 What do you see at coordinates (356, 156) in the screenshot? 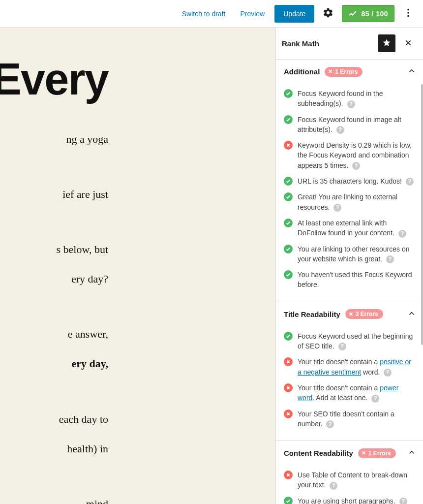
I see `check-text: Keyword Density is 0.29 which is low, th…` at bounding box center [356, 156].